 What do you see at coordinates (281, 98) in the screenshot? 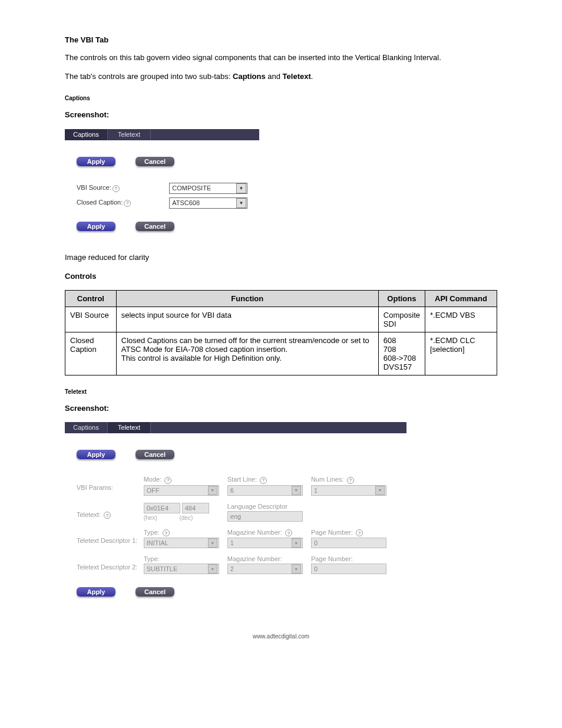
I see `captions-subtitle: Captions` at bounding box center [281, 98].